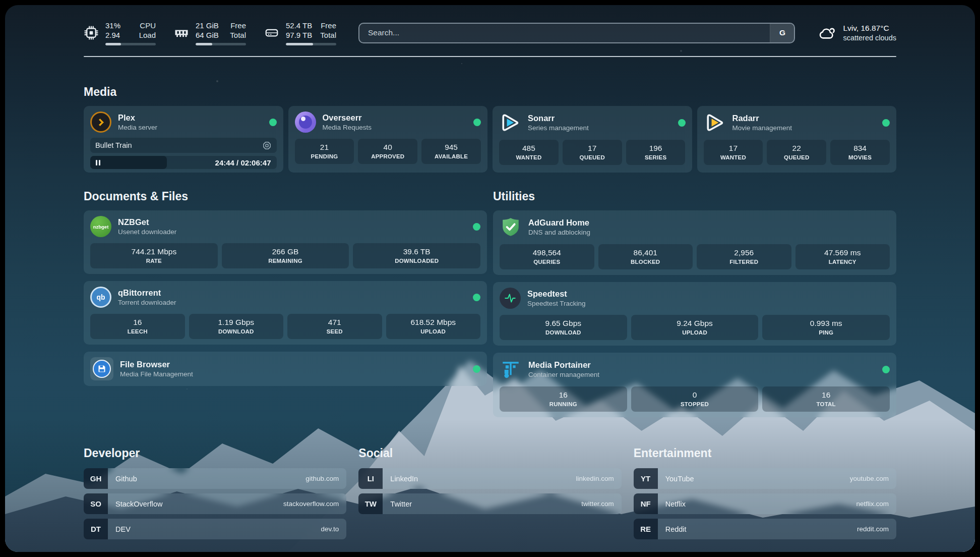 This screenshot has width=980, height=557. I want to click on bookmark-name: StackOverflow, so click(139, 504).